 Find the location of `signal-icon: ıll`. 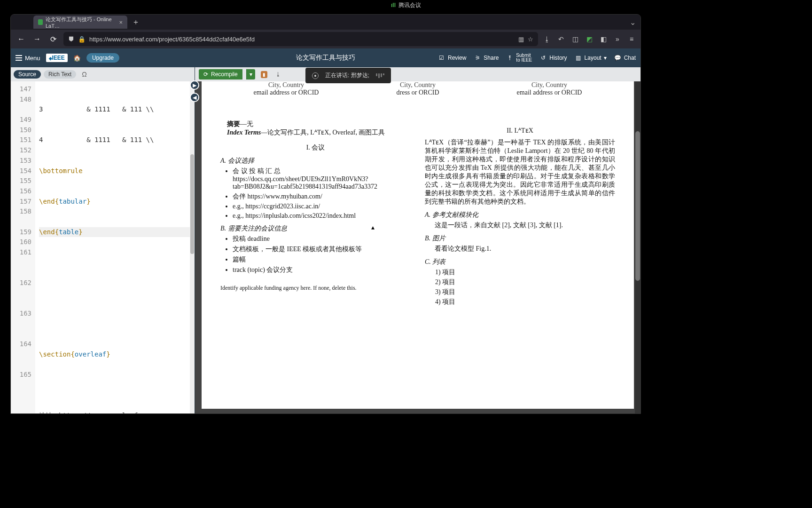

signal-icon: ıll is located at coordinates (393, 5).